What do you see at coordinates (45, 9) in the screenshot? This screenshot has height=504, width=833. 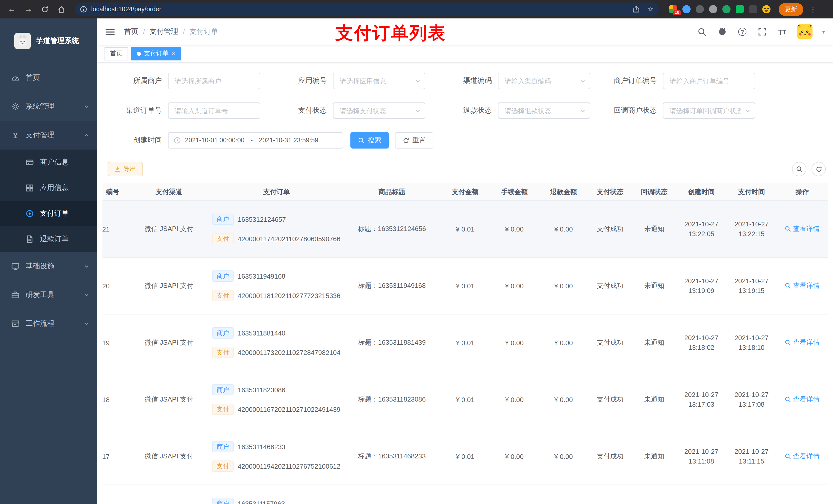 I see `browser-refresh-icon` at bounding box center [45, 9].